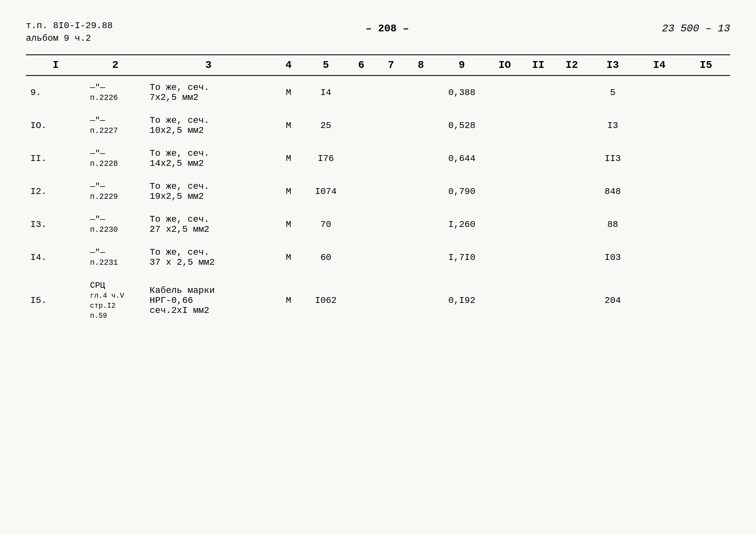 The height and width of the screenshot is (535, 756). What do you see at coordinates (572, 158) in the screenshot?
I see `row-11-col12` at bounding box center [572, 158].